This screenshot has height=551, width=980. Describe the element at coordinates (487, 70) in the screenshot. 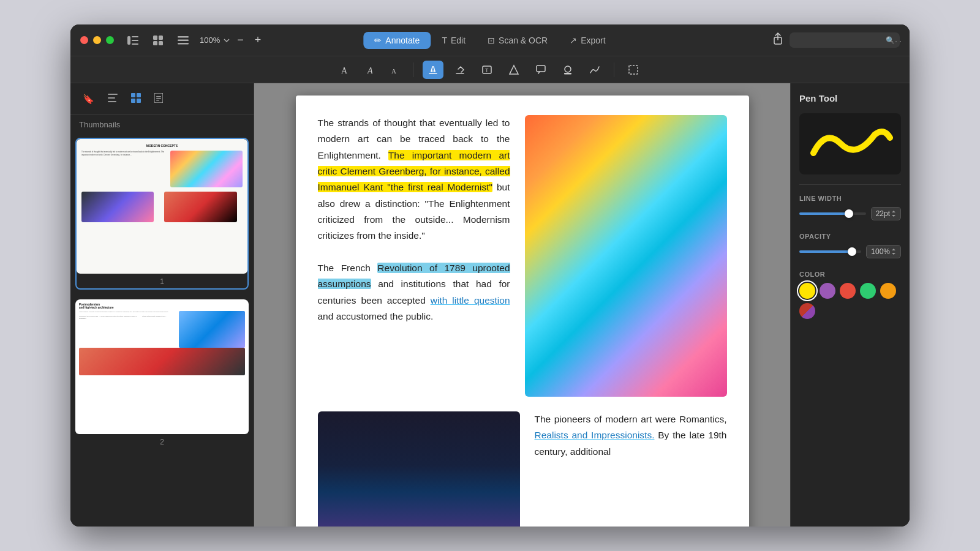

I see `svg-text: T` at that location.